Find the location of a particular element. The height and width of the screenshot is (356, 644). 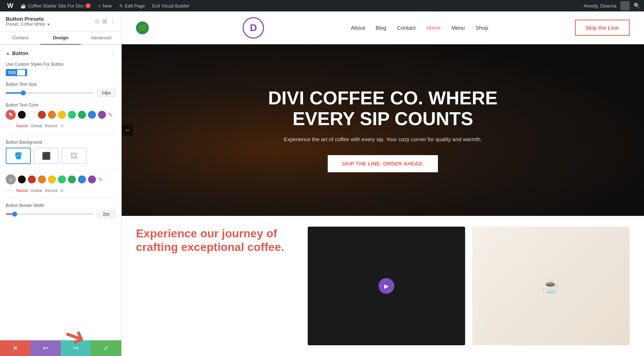

nav-about: About is located at coordinates (358, 28).